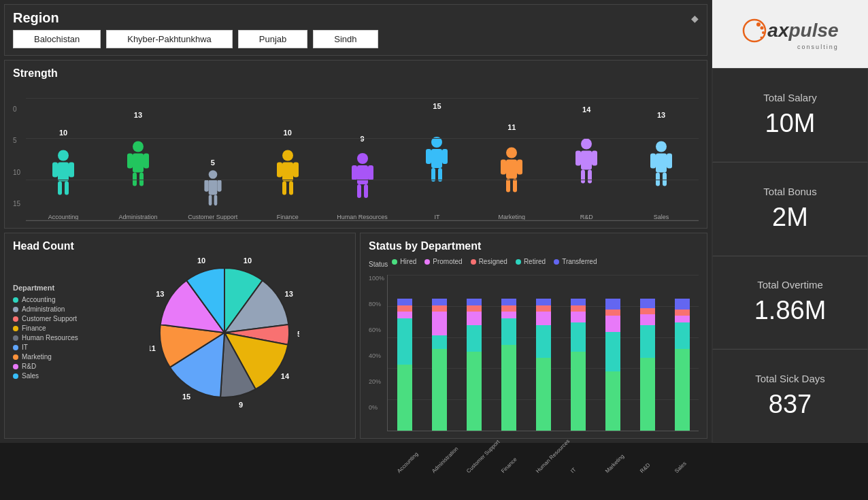 This screenshot has width=868, height=500. I want to click on logo-ring-icon, so click(754, 31).